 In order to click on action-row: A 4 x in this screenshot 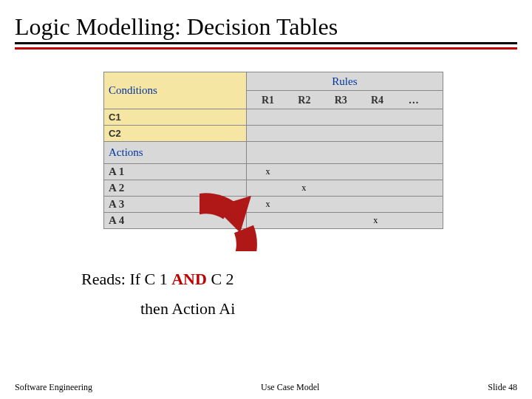, I will do `click(273, 221)`.